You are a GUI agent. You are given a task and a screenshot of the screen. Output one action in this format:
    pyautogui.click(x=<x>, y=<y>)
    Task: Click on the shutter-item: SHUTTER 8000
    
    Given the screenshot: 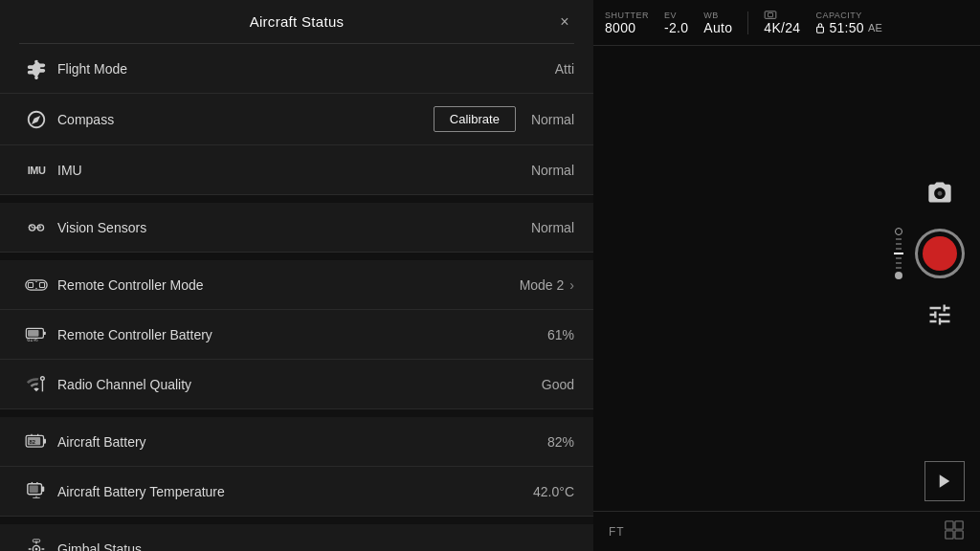 What is the action you would take?
    pyautogui.click(x=627, y=23)
    